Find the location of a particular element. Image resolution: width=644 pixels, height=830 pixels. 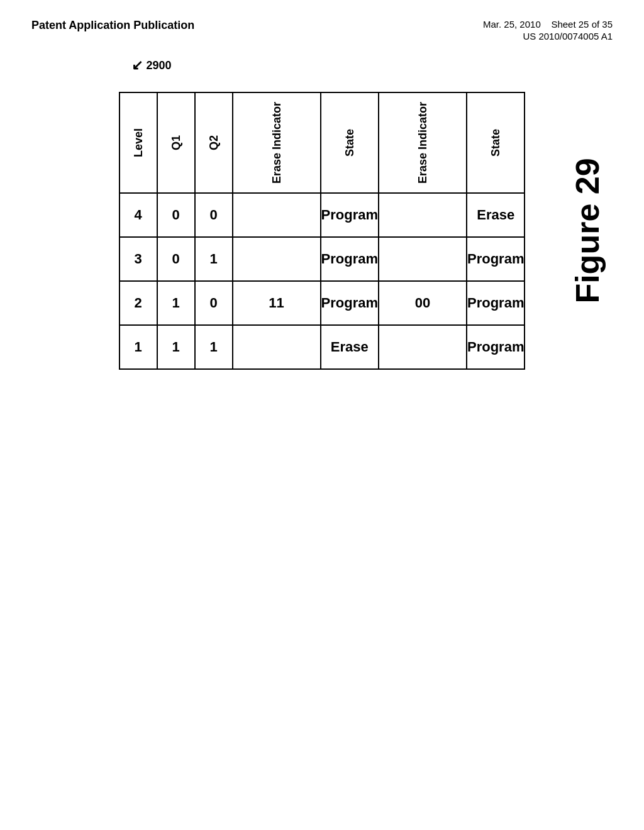

cell-state1-2: Program is located at coordinates (350, 303).